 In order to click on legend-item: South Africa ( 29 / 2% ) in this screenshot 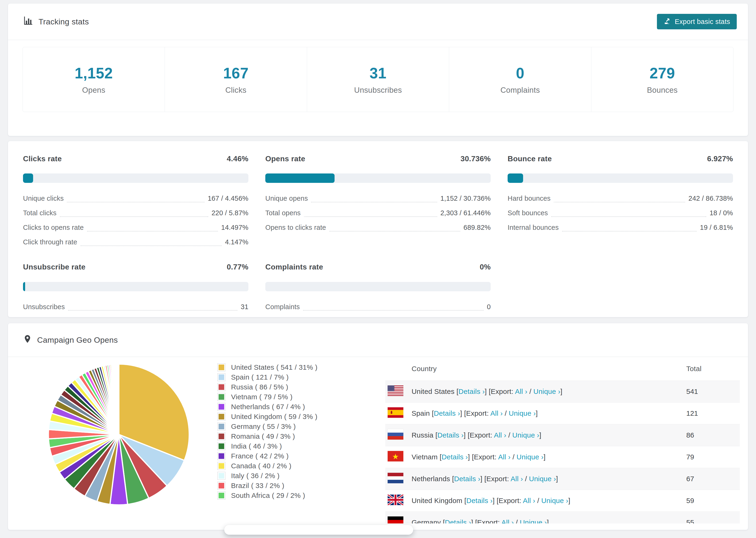, I will do `click(301, 496)`.